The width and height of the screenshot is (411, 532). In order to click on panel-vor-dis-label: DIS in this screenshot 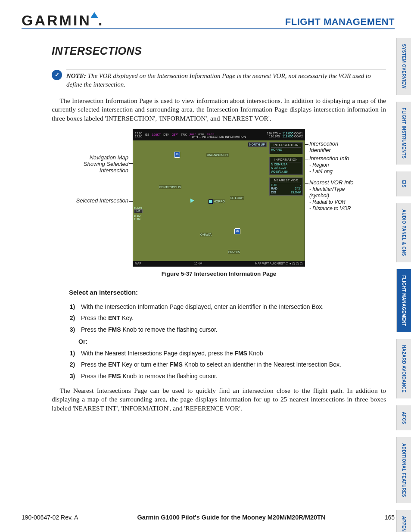, I will do `click(274, 193)`.